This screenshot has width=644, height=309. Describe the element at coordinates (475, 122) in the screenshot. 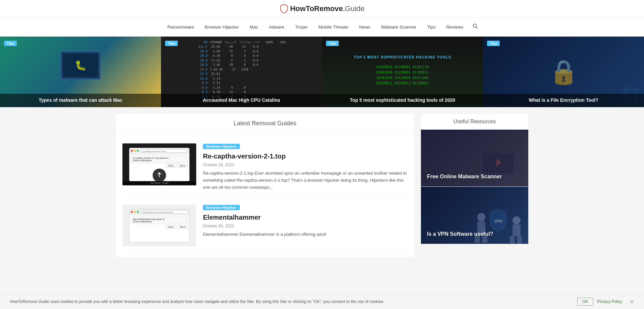

I see `sidebar-title: Useful Resources` at that location.